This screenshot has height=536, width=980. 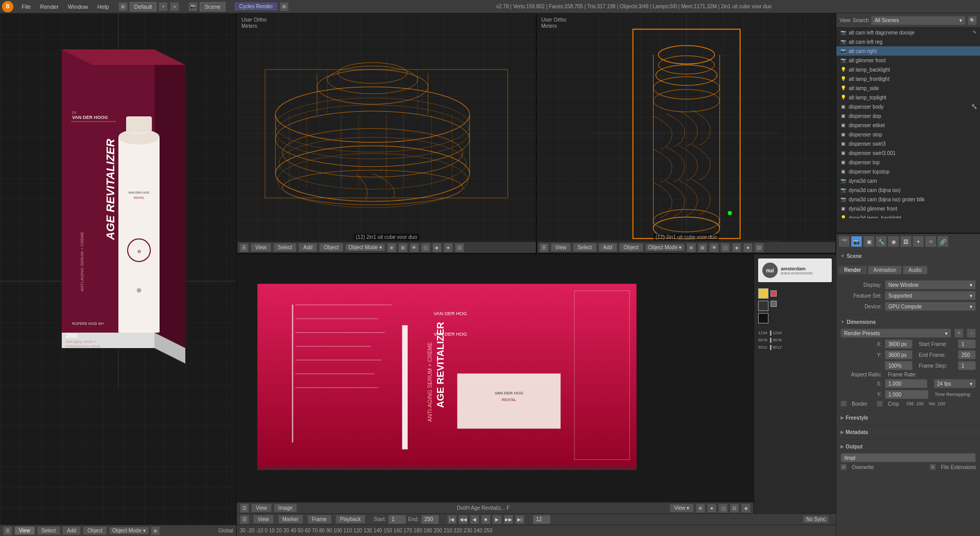 I want to click on outliner-item-18: 📷 dyna3d cam (bijna iso) groter blik, so click(x=908, y=199).